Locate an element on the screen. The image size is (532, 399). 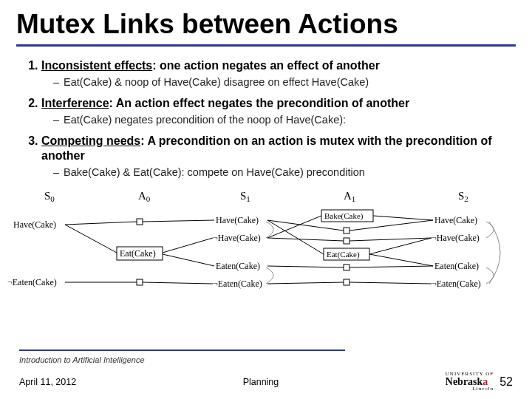
nebraska-logo: UNIVERSITY OF Nebraska Lincoln is located at coordinates (470, 381).